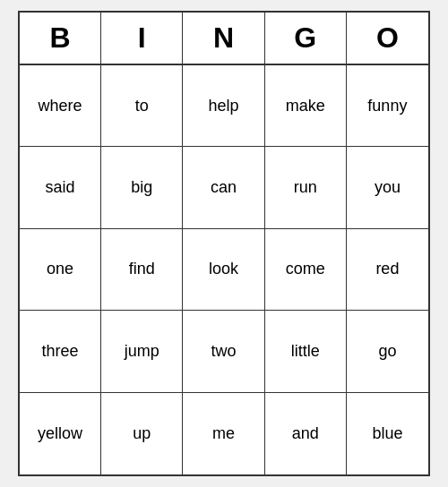 The height and width of the screenshot is (487, 448). Describe the element at coordinates (306, 106) in the screenshot. I see `grid-cell-3: make` at that location.